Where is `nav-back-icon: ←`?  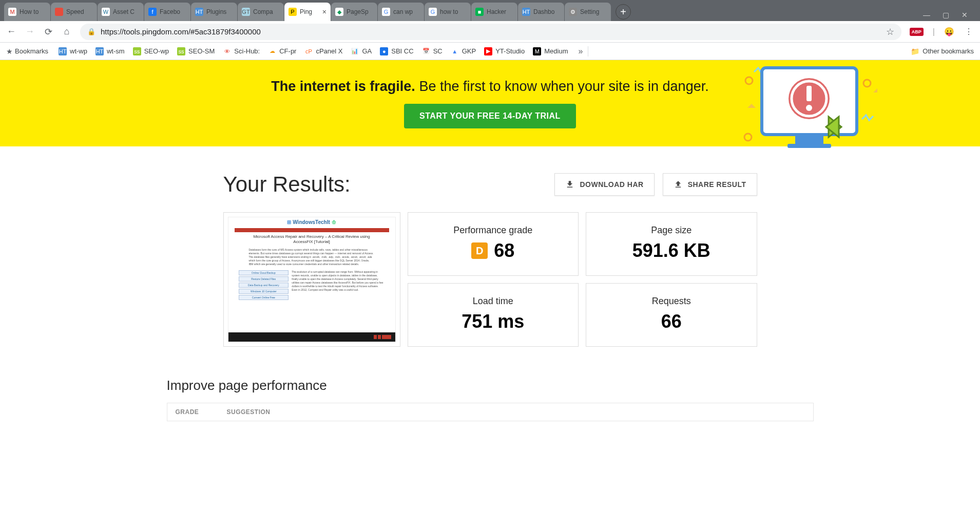
nav-back-icon: ← is located at coordinates (11, 32).